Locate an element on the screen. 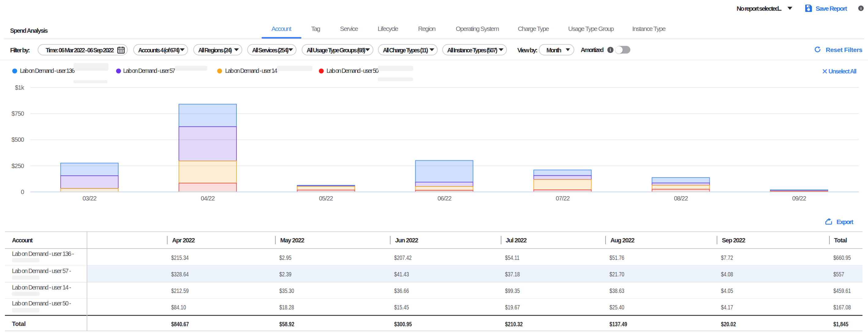  svg-text: $250 is located at coordinates (18, 166).